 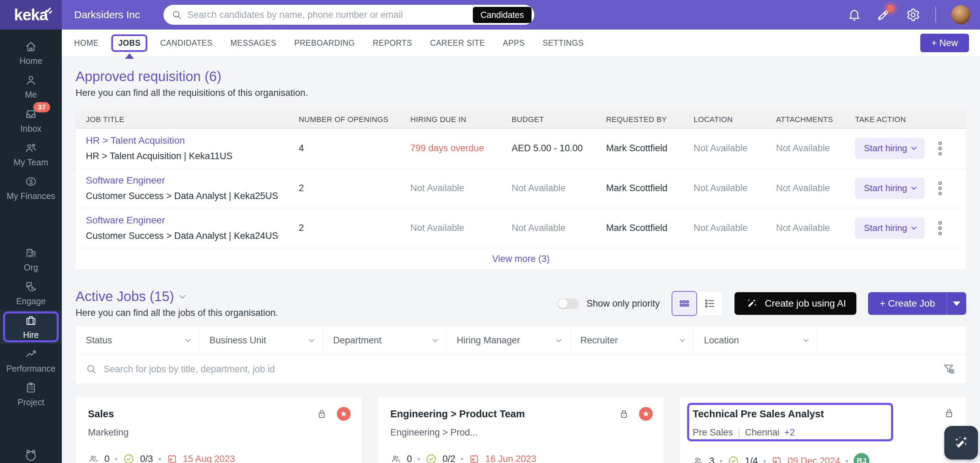 What do you see at coordinates (957, 304) in the screenshot?
I see `caret-down-icon` at bounding box center [957, 304].